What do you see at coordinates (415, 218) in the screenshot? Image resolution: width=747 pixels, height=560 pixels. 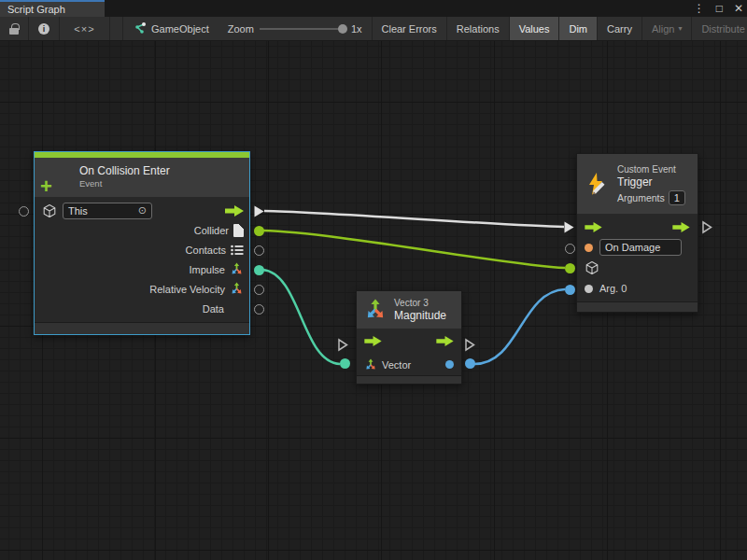 I see `wire-flow-collision-to-trigger` at bounding box center [415, 218].